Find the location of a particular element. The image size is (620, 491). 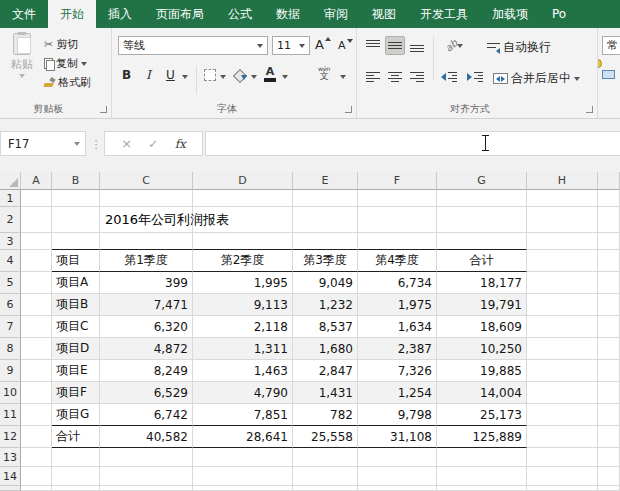

cell-X8 is located at coordinates (609, 349).